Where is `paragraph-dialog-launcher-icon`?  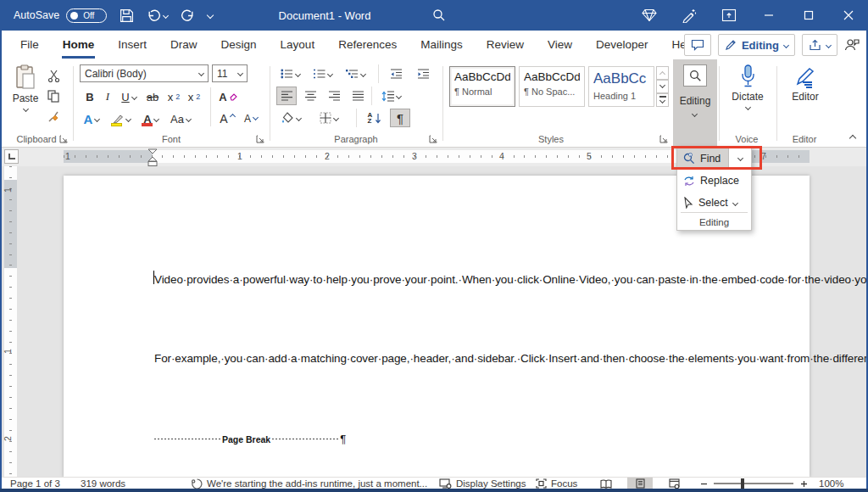
paragraph-dialog-launcher-icon is located at coordinates (433, 139).